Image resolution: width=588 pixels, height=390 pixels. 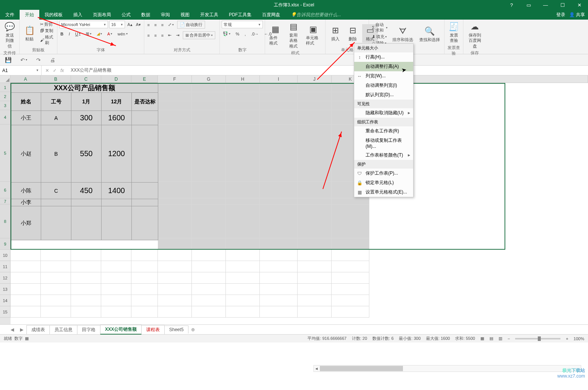 What do you see at coordinates (91, 70) in the screenshot?
I see `formula-input: XXX公司产品销售额` at bounding box center [91, 70].